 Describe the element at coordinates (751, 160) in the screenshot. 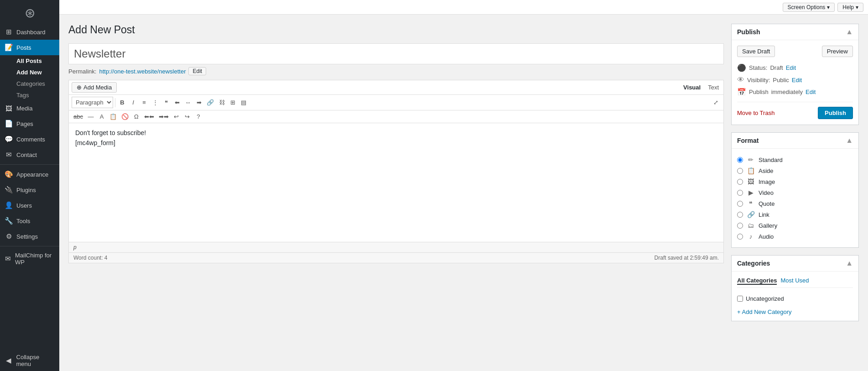

I see `format-icon-standard: ✏` at that location.